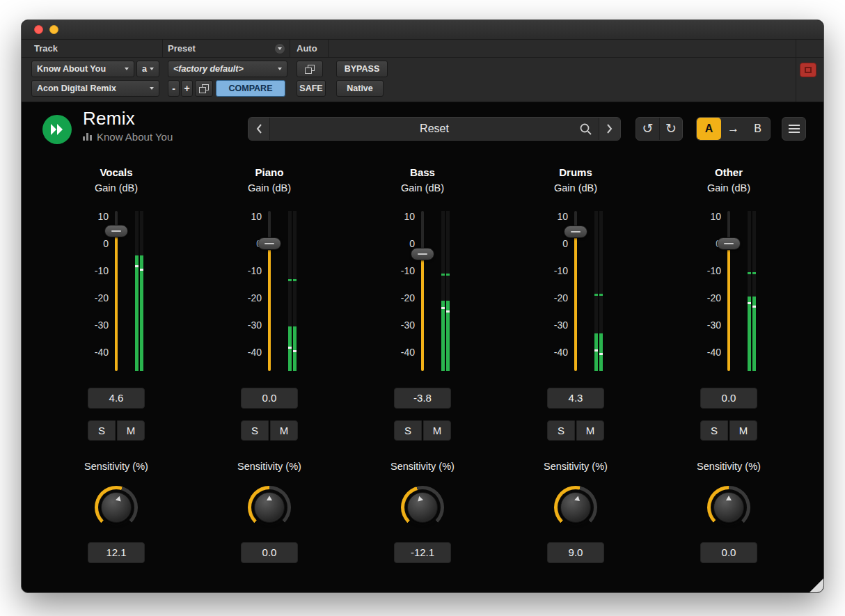 The width and height of the screenshot is (845, 616). Describe the element at coordinates (434, 129) in the screenshot. I see `preset-bar: Reset` at that location.